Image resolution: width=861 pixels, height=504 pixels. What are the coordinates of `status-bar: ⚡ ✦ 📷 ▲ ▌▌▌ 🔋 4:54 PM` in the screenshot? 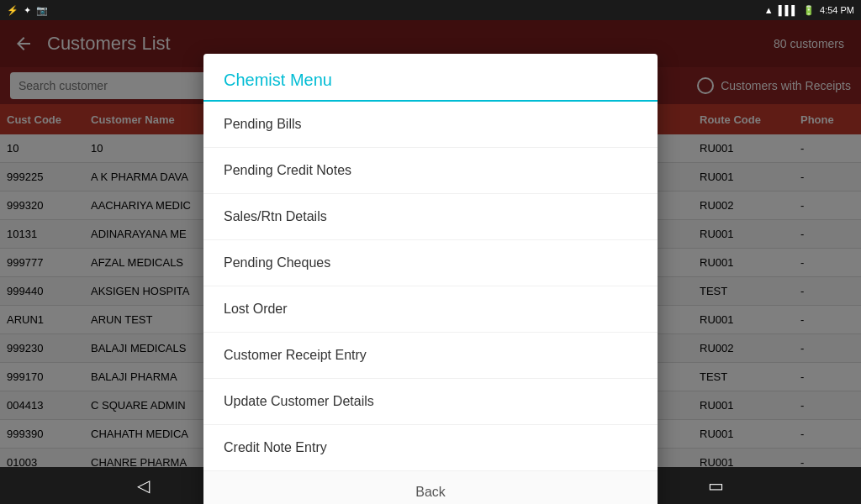 It's located at (430, 10).